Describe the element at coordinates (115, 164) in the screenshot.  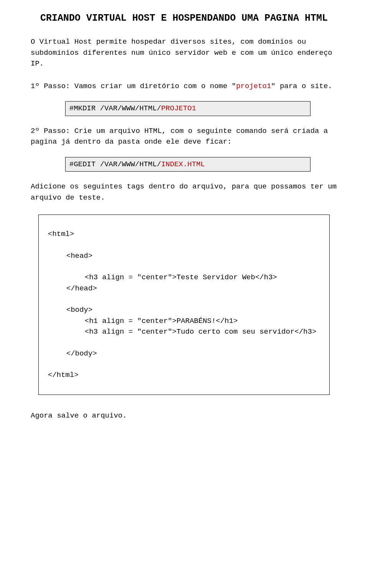
I see `cmd2-text: #GEDIT /VAR/WWW/HTML/` at that location.